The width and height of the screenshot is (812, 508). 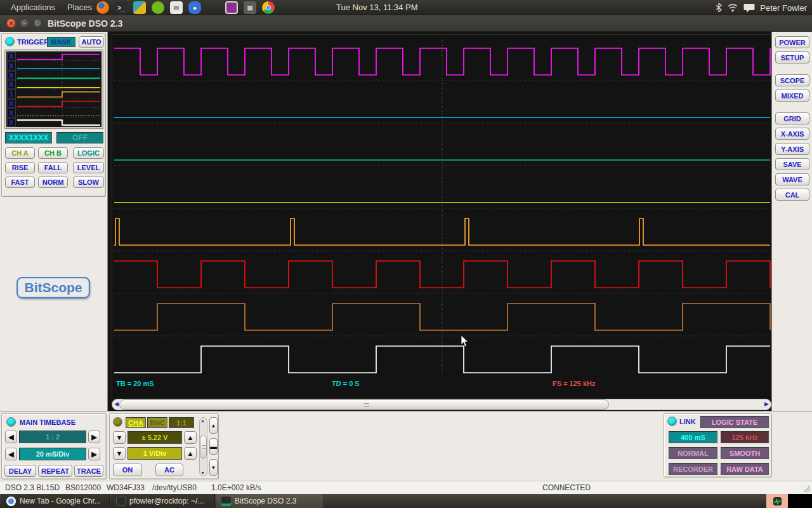 What do you see at coordinates (203, 447) in the screenshot?
I see `offset-thumb` at bounding box center [203, 447].